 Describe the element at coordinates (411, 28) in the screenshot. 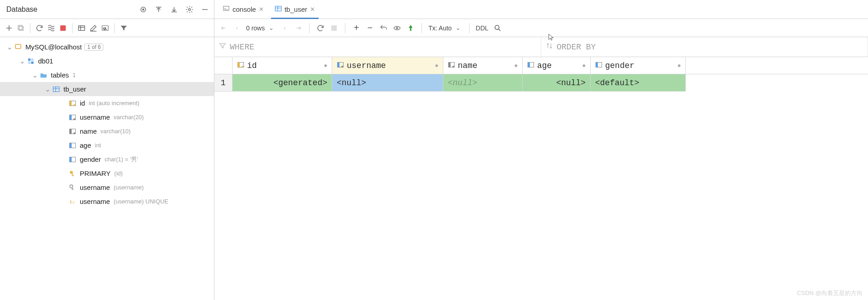

I see `submit-icon` at that location.